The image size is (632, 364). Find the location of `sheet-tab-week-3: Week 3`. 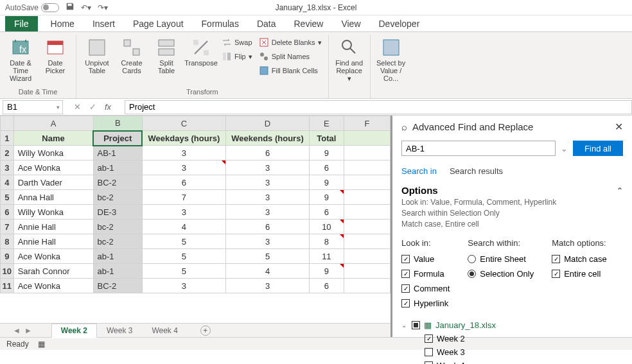

sheet-tab-week-3: Week 3 is located at coordinates (119, 330).